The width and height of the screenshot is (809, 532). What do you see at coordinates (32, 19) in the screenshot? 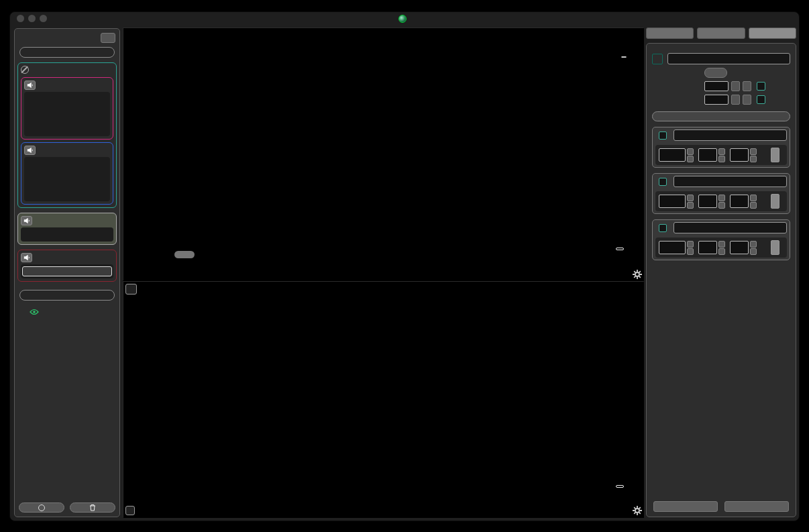
I see `window-controls` at bounding box center [32, 19].